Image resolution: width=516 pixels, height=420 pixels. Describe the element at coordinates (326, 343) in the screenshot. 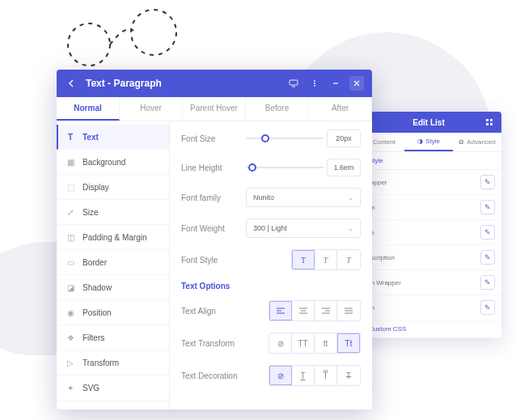

I see `transform-lower: tt` at that location.